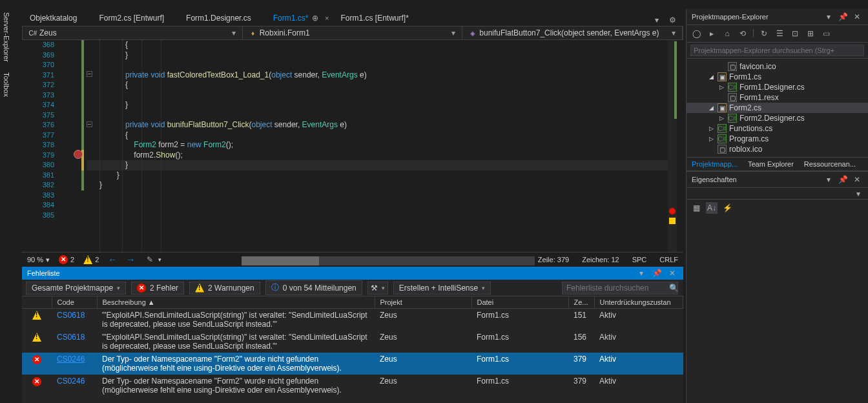  I want to click on filter-messages: ⓘ0 von 54 Mitteilungen, so click(314, 288).